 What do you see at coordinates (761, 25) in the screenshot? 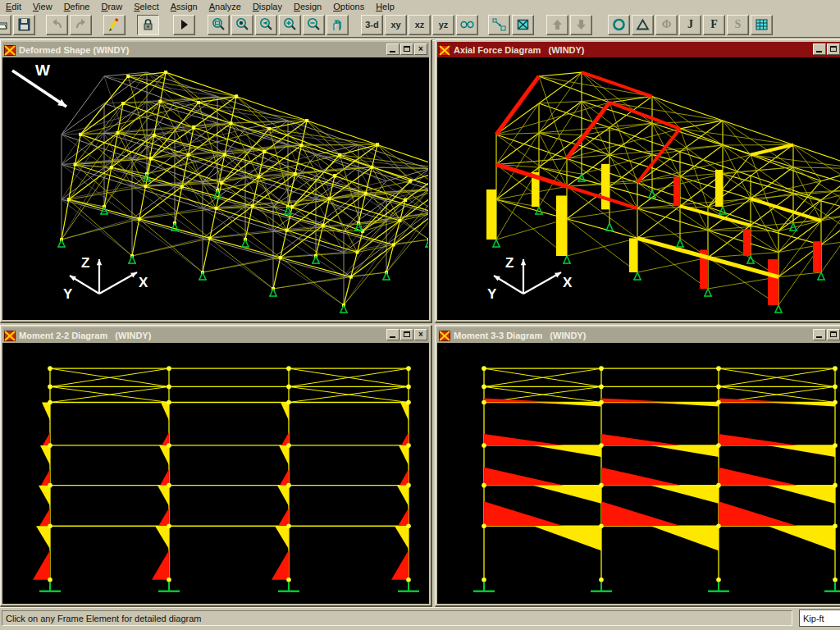
I see `show-output-tables-button` at bounding box center [761, 25].